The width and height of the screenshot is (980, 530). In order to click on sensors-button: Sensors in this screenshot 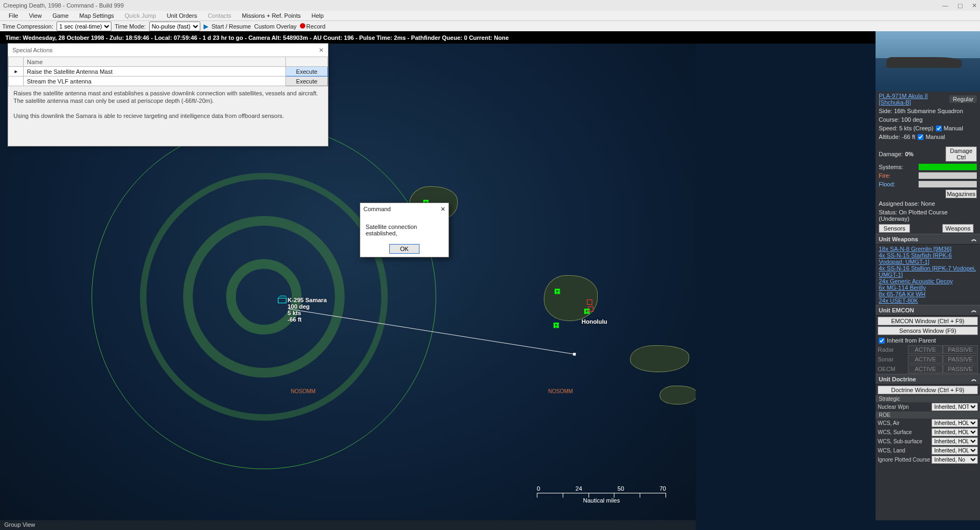, I will do `click(894, 228)`.